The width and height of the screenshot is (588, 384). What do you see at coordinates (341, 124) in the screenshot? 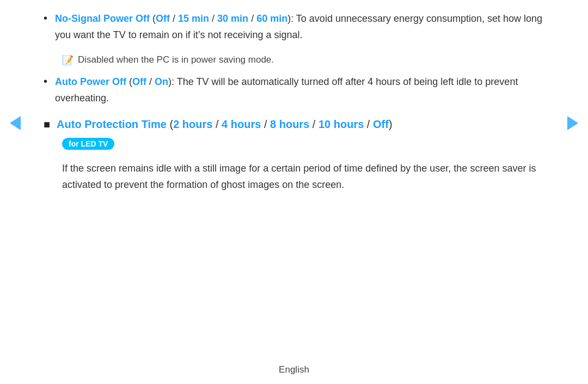
I see `section-opt4: 10 hours` at bounding box center [341, 124].